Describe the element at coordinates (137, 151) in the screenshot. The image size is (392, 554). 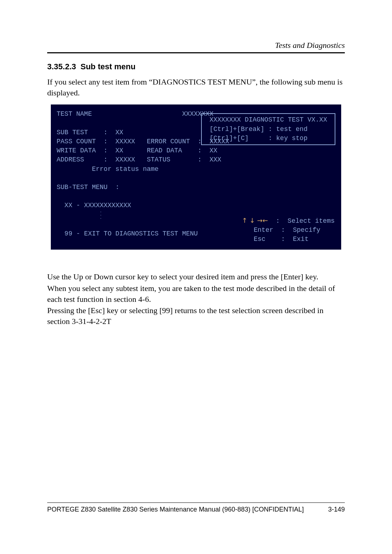
I see `term-line-write: WRITE DATA : XX READ DATA : XX` at that location.